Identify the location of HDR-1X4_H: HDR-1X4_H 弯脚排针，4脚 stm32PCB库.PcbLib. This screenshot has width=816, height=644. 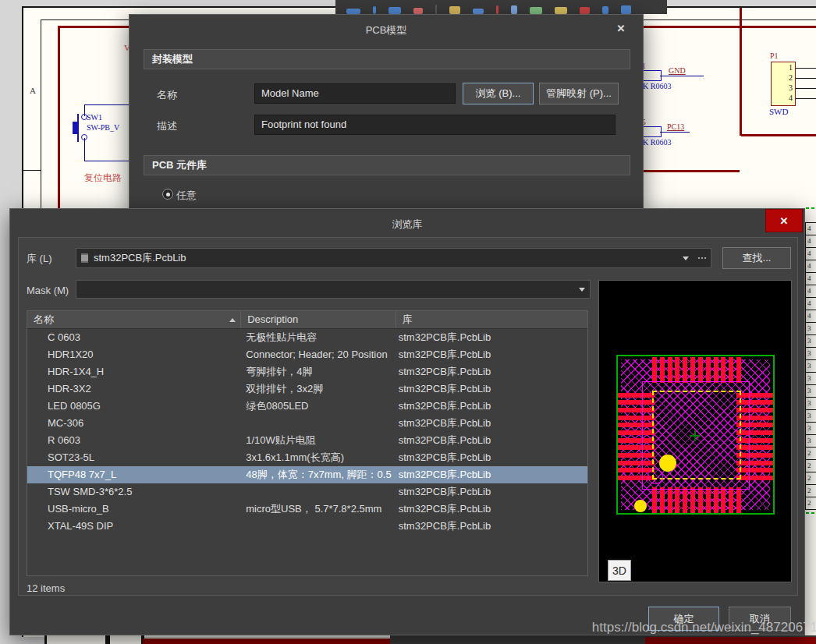
(307, 372).